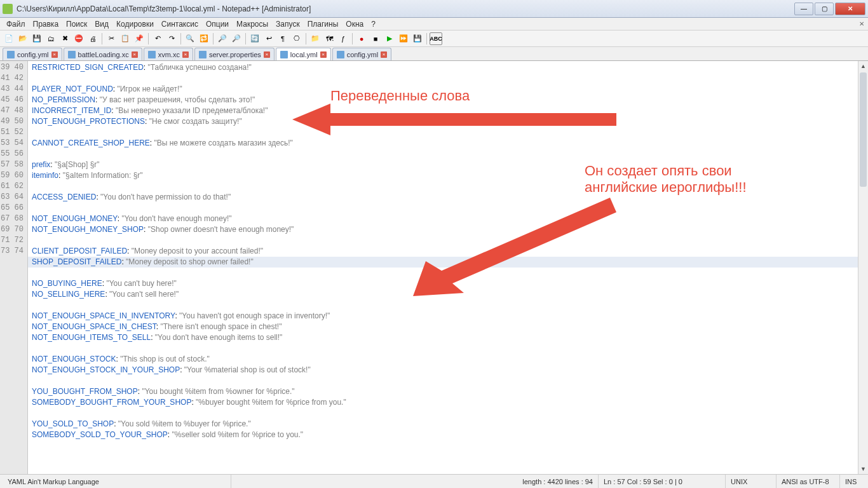  What do you see at coordinates (102, 24) in the screenshot?
I see `menu-view: Вид` at bounding box center [102, 24].